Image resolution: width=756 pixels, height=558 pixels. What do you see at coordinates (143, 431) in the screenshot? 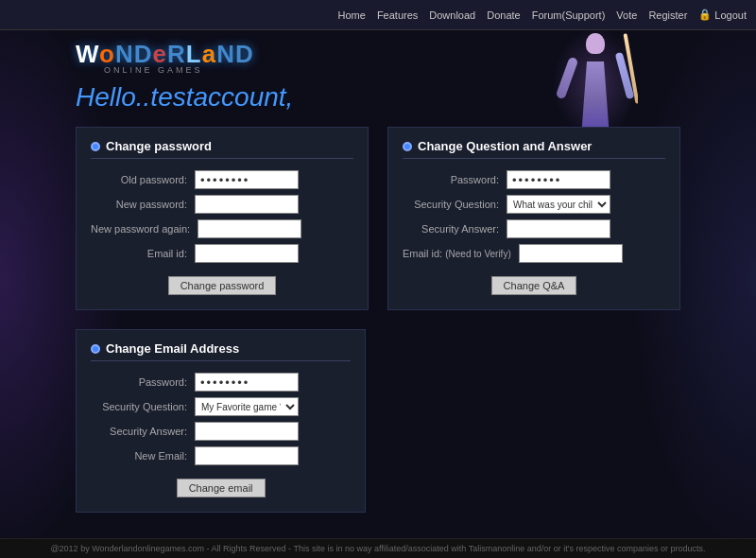
I see `email-security-answer-label: Security Answer:` at bounding box center [143, 431].